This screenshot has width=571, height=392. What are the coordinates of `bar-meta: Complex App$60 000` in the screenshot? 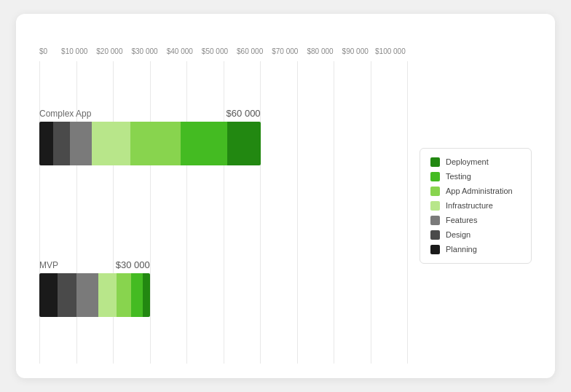 It's located at (224, 114).